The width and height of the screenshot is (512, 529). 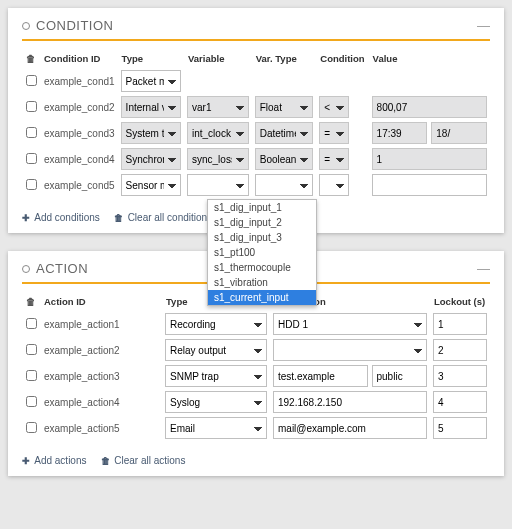 What do you see at coordinates (101, 428) in the screenshot?
I see `action-id: example_action5` at bounding box center [101, 428].